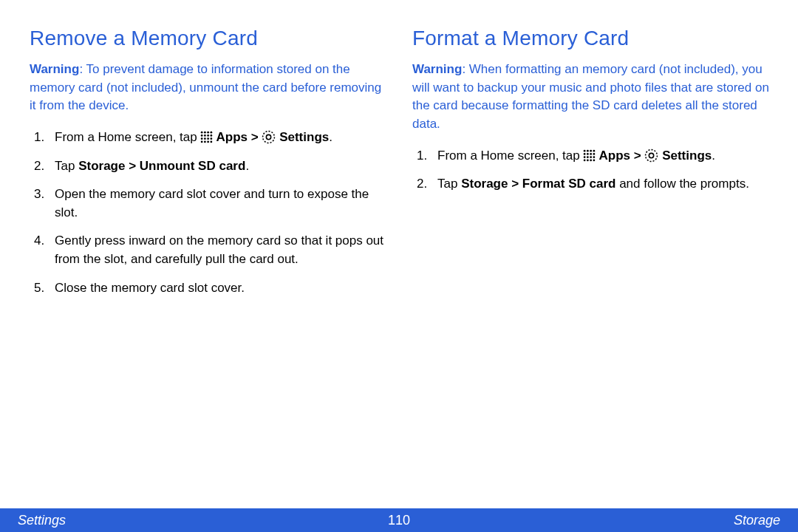  I want to click on step-bold: Storage > Format SD card, so click(538, 183).